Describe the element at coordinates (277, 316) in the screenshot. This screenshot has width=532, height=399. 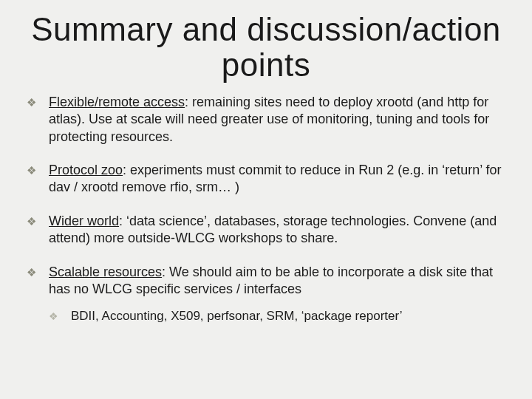
I see `sub-bullet-list: BDII, Accounting, X509, perfsonar, SRM, …` at that location.